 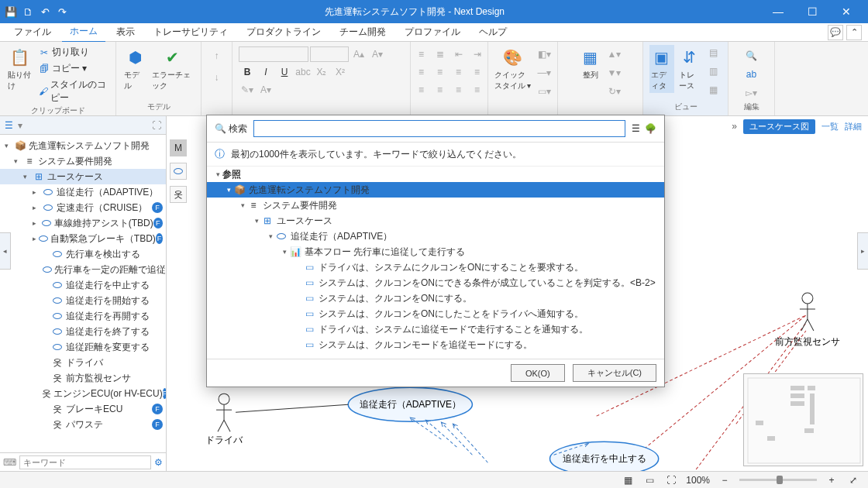 What do you see at coordinates (513, 69) in the screenshot?
I see `quick-style-button: 🎨クイック スタイル ▾` at bounding box center [513, 69].